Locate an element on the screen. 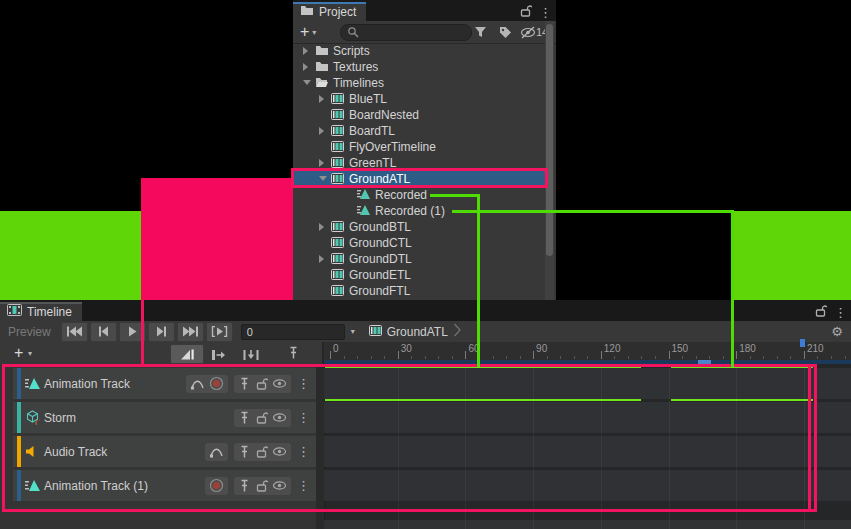 The width and height of the screenshot is (851, 529). track-header-animation-track-1-: Animation Track (1)⋮ is located at coordinates (164, 486).